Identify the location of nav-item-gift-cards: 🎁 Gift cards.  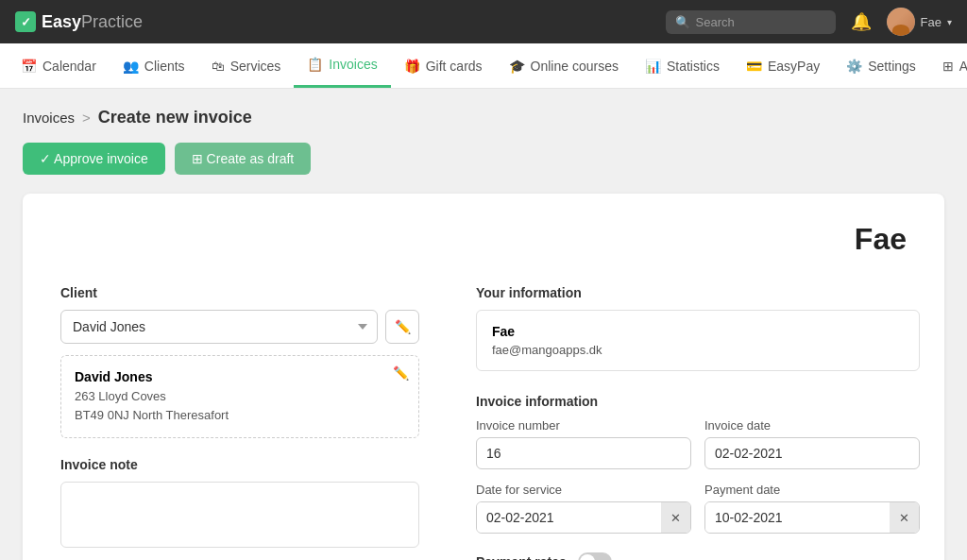
(444, 66).